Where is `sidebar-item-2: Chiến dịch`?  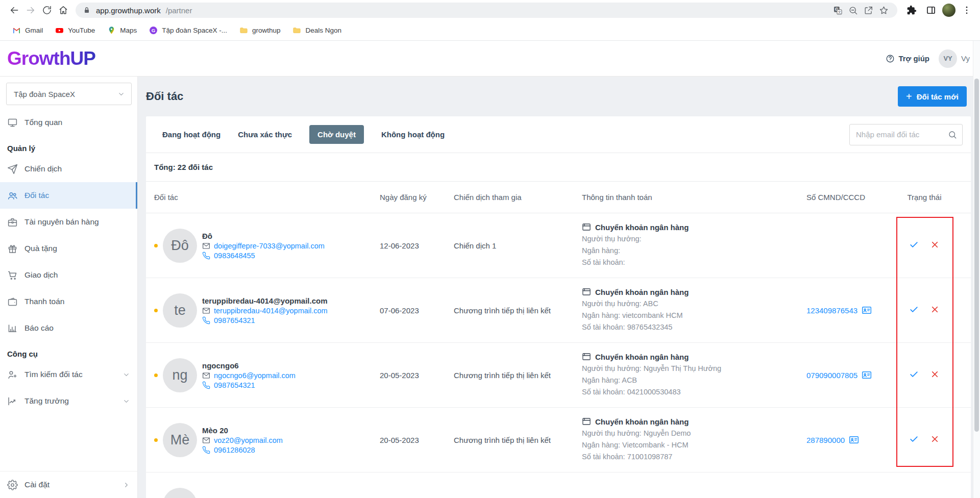
sidebar-item-2: Chiến dịch is located at coordinates (68, 169).